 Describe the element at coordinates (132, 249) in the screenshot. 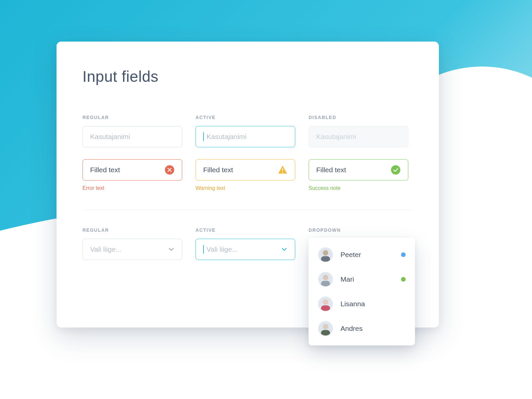

I see `select-regular: Vali liige...` at that location.